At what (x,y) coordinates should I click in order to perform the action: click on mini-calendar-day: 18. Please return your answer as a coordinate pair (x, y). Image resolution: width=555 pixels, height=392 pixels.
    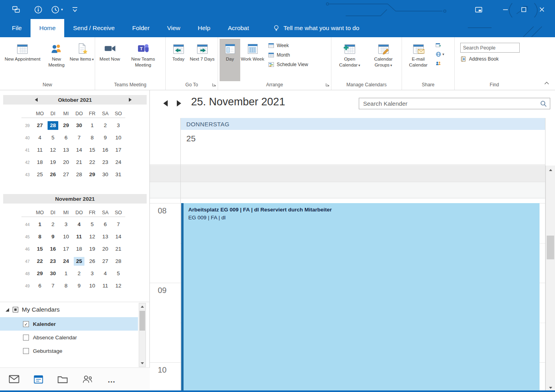
    Looking at the image, I should click on (40, 162).